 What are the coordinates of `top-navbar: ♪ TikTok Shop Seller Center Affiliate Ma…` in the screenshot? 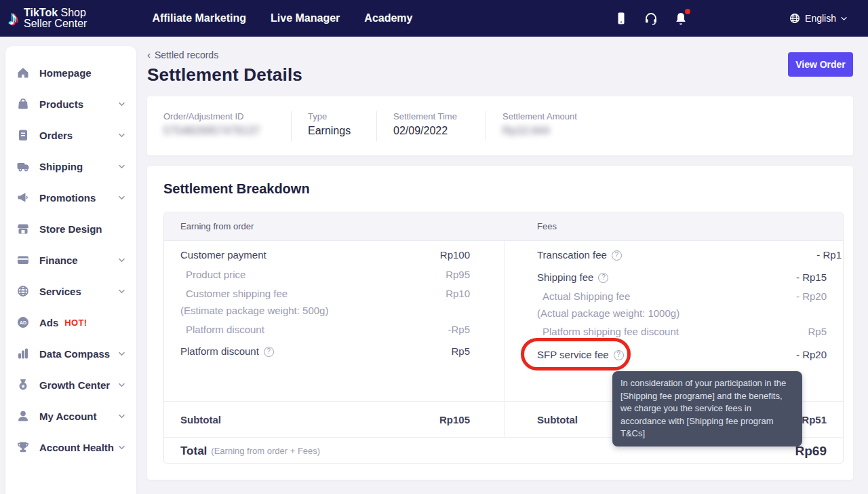 It's located at (434, 18).